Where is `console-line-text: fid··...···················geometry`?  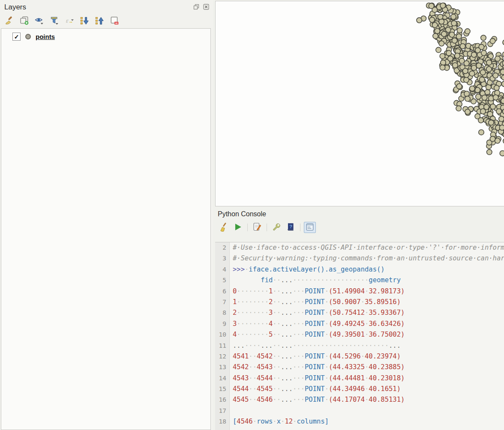 console-line-text: fid··...···················geometry is located at coordinates (315, 280).